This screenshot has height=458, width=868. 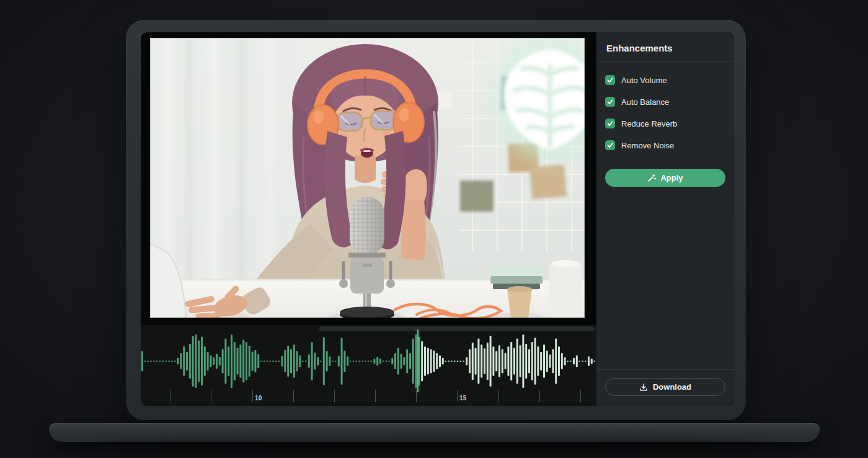 What do you see at coordinates (463, 398) in the screenshot?
I see `ruler-label: 15` at bounding box center [463, 398].